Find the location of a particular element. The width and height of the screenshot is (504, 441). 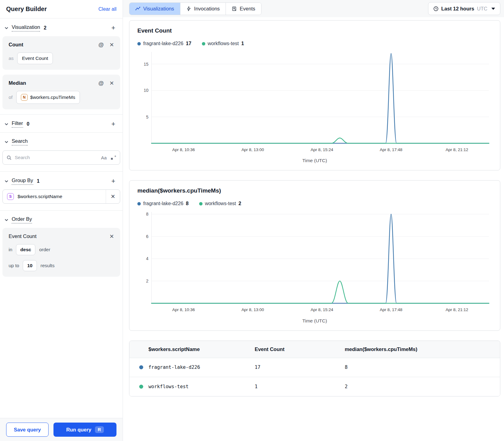

sidebar-header: Query Builder Clear all is located at coordinates (61, 9).